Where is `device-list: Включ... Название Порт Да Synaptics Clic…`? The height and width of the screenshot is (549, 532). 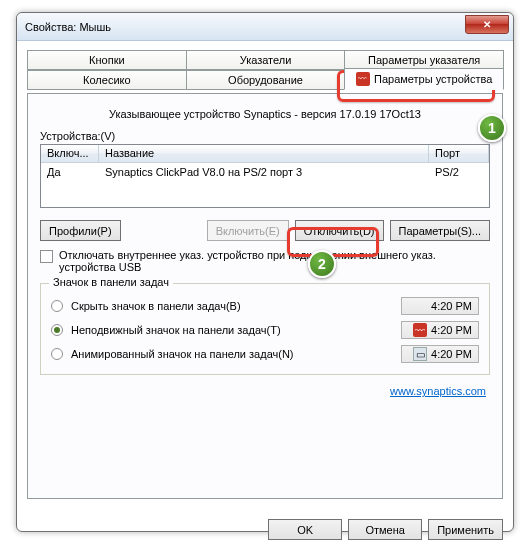 device-list: Включ... Название Порт Да Synaptics Clic… is located at coordinates (265, 176).